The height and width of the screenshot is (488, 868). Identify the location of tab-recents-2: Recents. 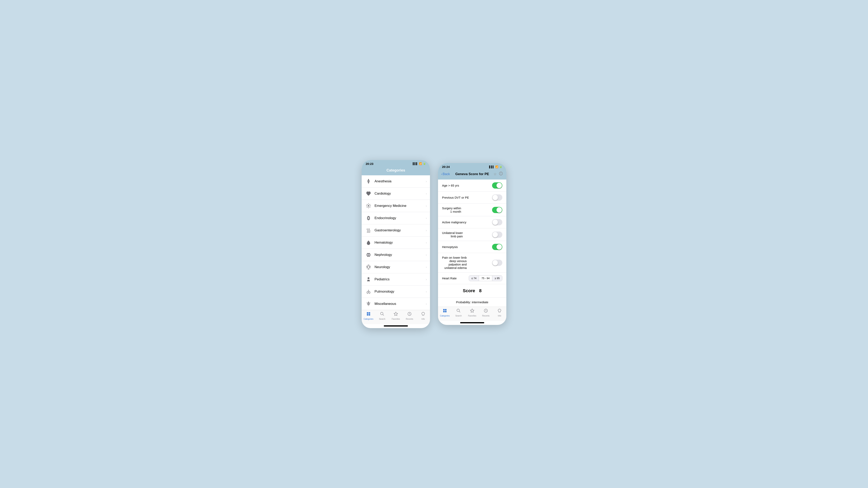
(486, 313).